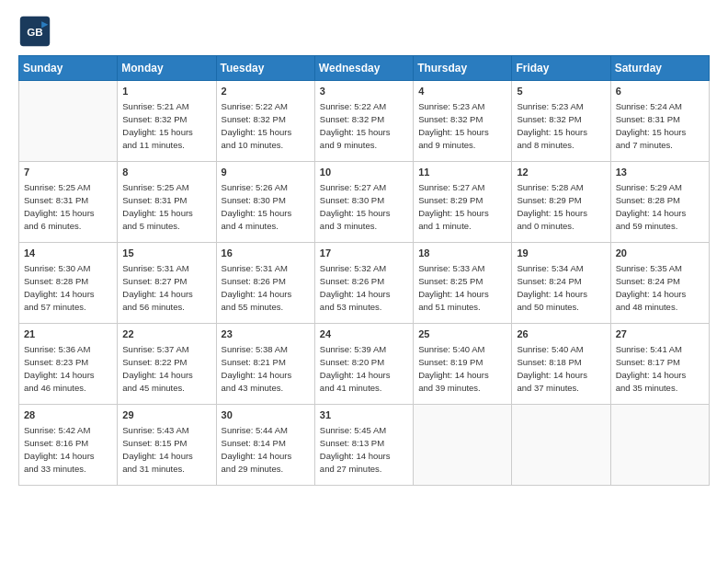 The width and height of the screenshot is (728, 563). I want to click on calendar-cell: 29Sunrise: 5:43 AM Sunset: 8:15 PM Dayli…, so click(167, 445).